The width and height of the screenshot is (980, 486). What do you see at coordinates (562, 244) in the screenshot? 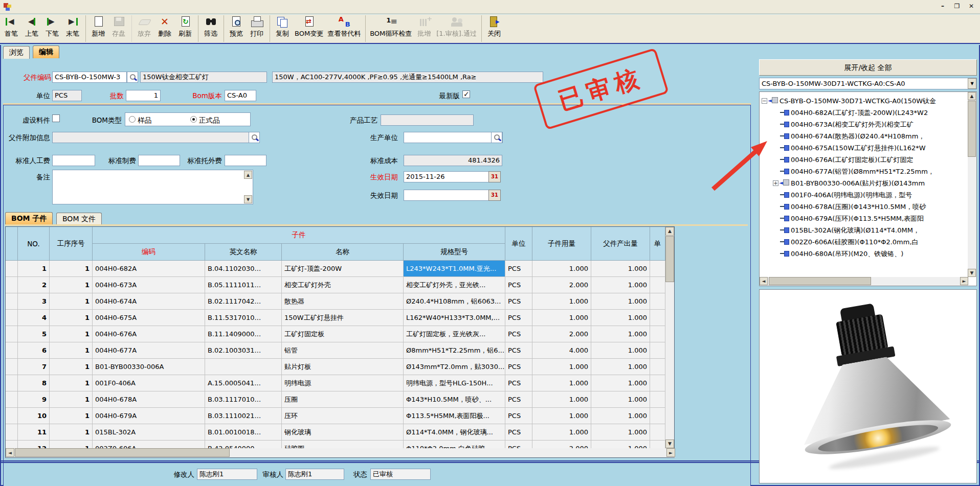
I see `grid-header-qty: 子件用量` at bounding box center [562, 244].